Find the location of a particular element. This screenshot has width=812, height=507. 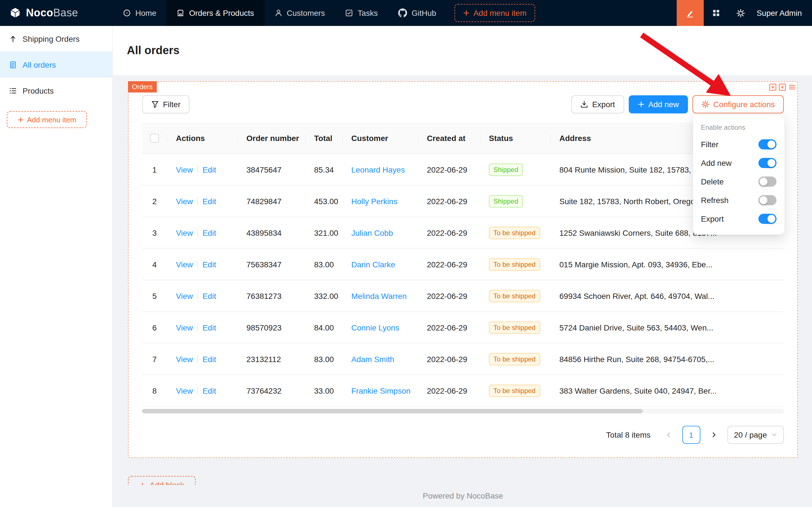

filter-button: Filter is located at coordinates (166, 104).